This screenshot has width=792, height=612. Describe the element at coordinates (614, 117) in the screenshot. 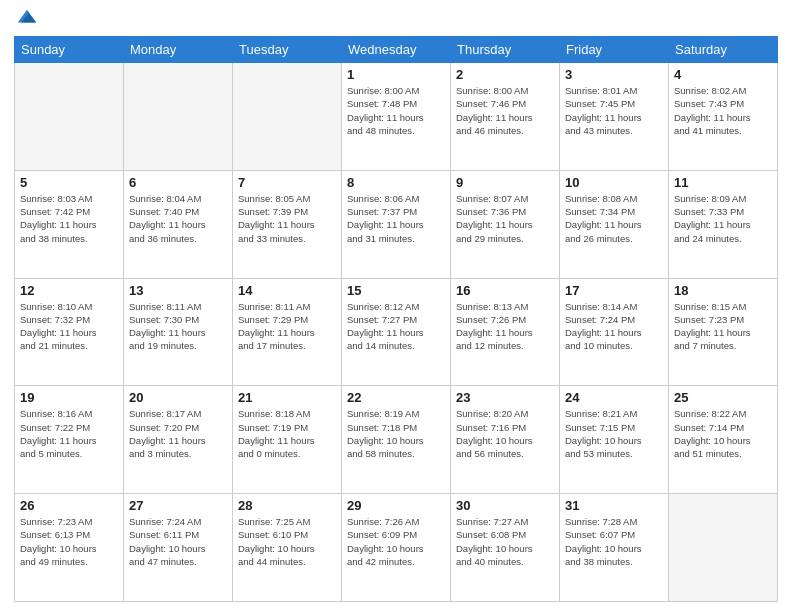

I see `calendar-day-3: 3Sunrise: 8:01 AM Sunset: 7:45 PM Daylig…` at that location.